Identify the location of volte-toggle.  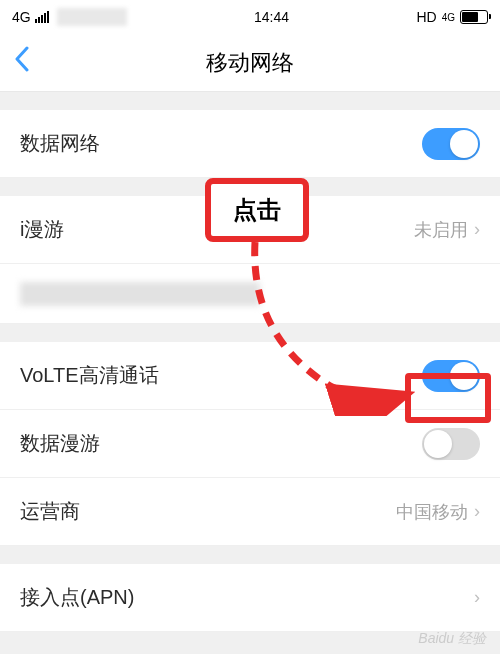
(451, 376).